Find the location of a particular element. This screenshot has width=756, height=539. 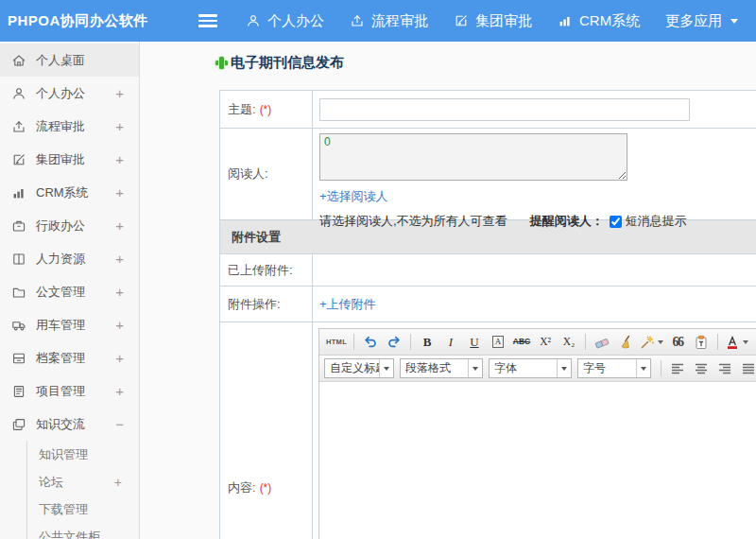

readers-textarea: 0 is located at coordinates (473, 157).